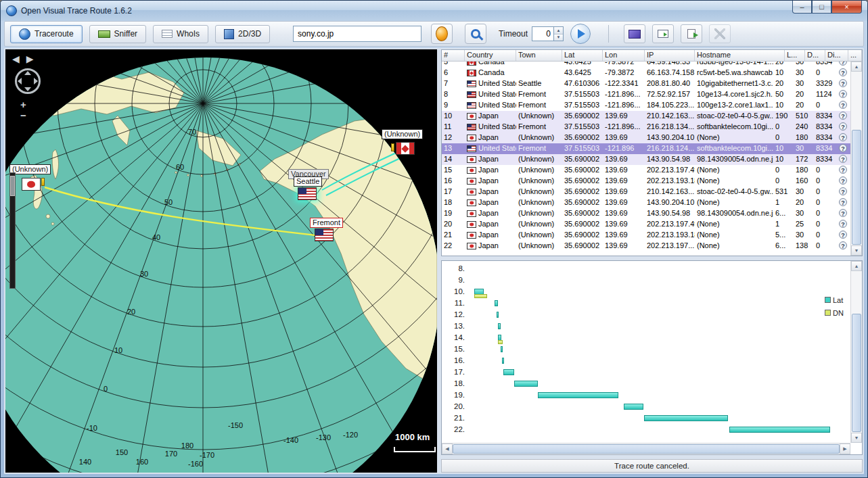 The height and width of the screenshot is (478, 868). What do you see at coordinates (720, 34) in the screenshot?
I see `settings-button` at bounding box center [720, 34].